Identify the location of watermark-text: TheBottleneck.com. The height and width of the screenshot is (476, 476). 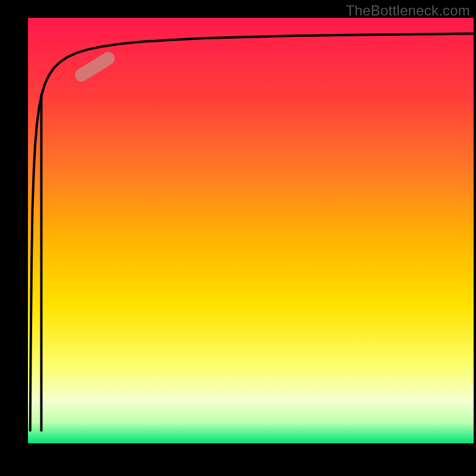
(408, 11).